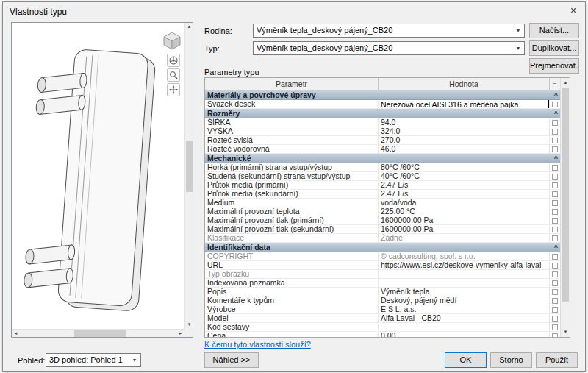  What do you see at coordinates (465, 309) in the screenshot?
I see `param-value-cell: E S L, a.s.` at bounding box center [465, 309].